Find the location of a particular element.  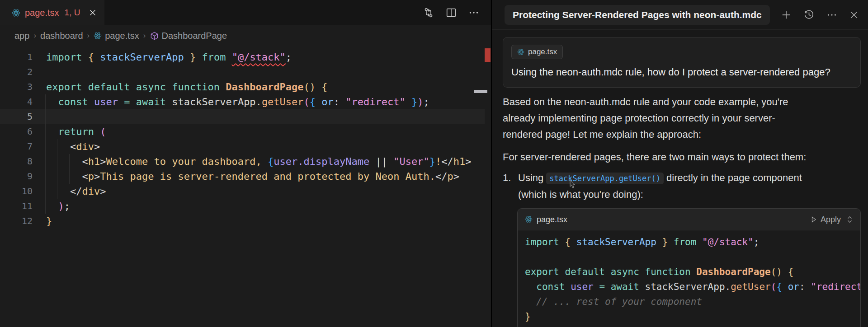

user-question-text: Using the neon-auth.mdc rule, how do I p… is located at coordinates (682, 72).